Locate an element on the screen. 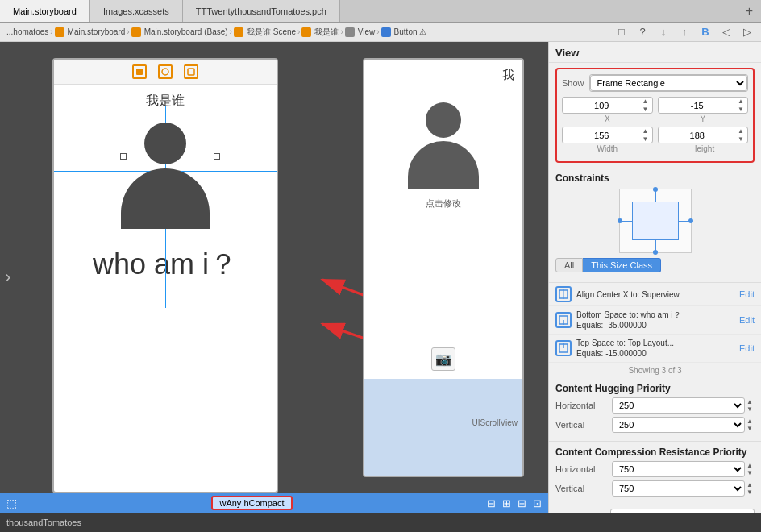  x-step-down: ▼ is located at coordinates (646, 110).